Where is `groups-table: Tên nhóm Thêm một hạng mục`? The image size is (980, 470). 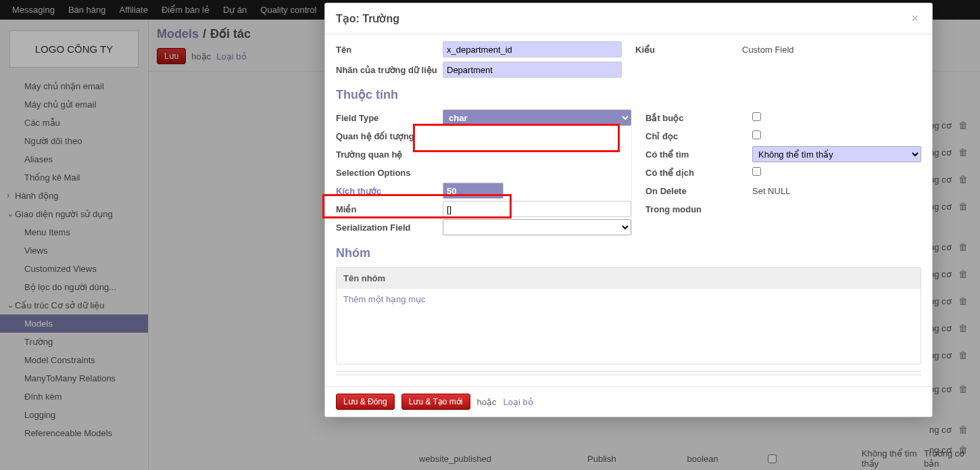 groups-table: Tên nhóm Thêm một hạng mục is located at coordinates (629, 316).